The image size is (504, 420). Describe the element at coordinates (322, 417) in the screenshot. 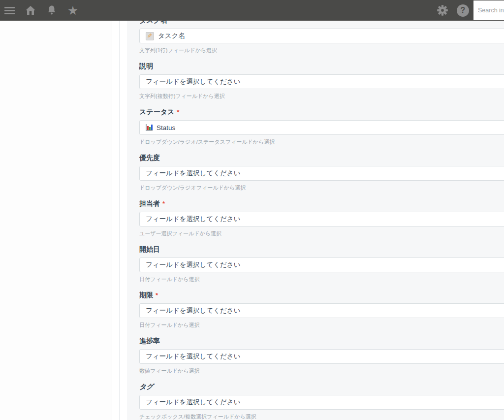

I see `field-helper-text: チェックボックス/複数選択フィールドから選択` at that location.